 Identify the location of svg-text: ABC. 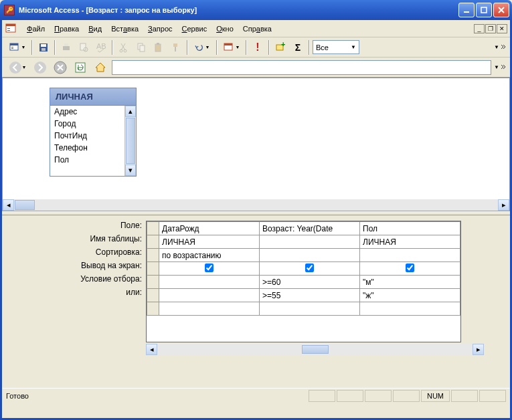
(102, 46).